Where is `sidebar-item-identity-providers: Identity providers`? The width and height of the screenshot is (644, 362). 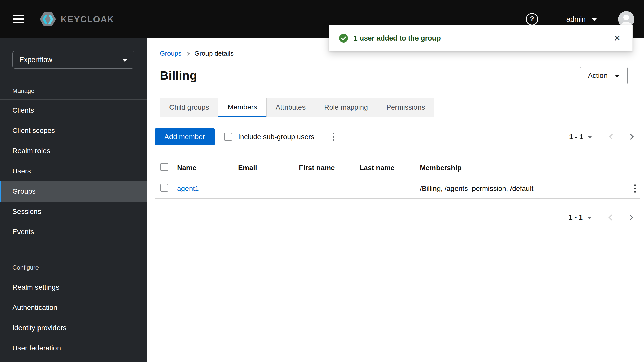
sidebar-item-identity-providers: Identity providers is located at coordinates (73, 328).